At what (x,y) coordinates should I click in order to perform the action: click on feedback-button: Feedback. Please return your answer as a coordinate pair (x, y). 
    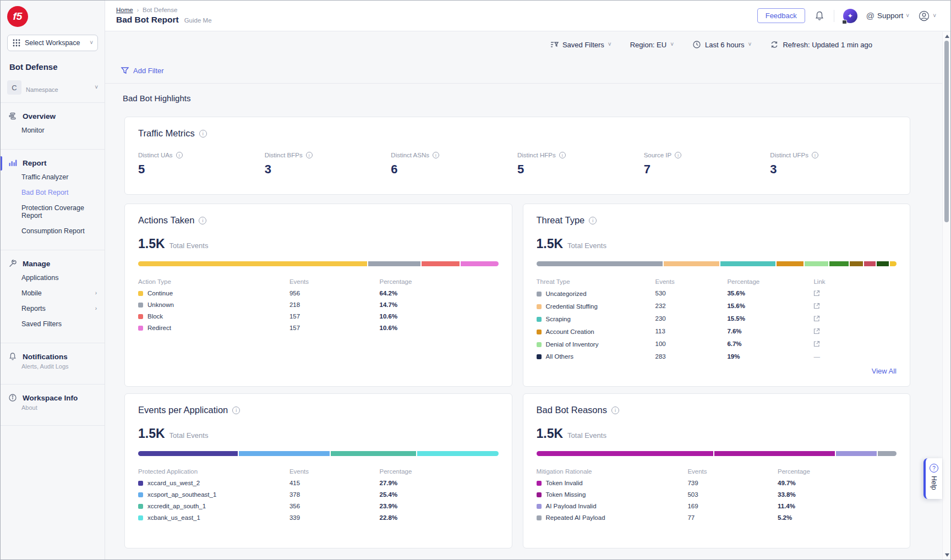
    Looking at the image, I should click on (781, 15).